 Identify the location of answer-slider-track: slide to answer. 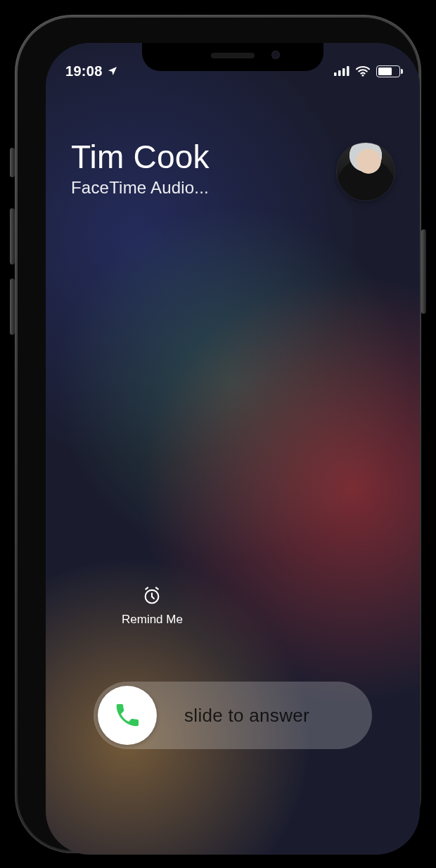
(233, 715).